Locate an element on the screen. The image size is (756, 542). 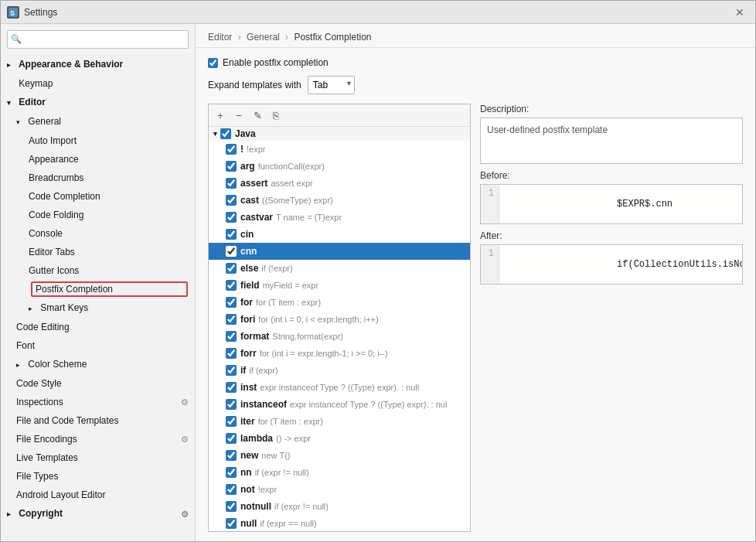
template-item-notnull: notnull if (expr != null) is located at coordinates (339, 506).